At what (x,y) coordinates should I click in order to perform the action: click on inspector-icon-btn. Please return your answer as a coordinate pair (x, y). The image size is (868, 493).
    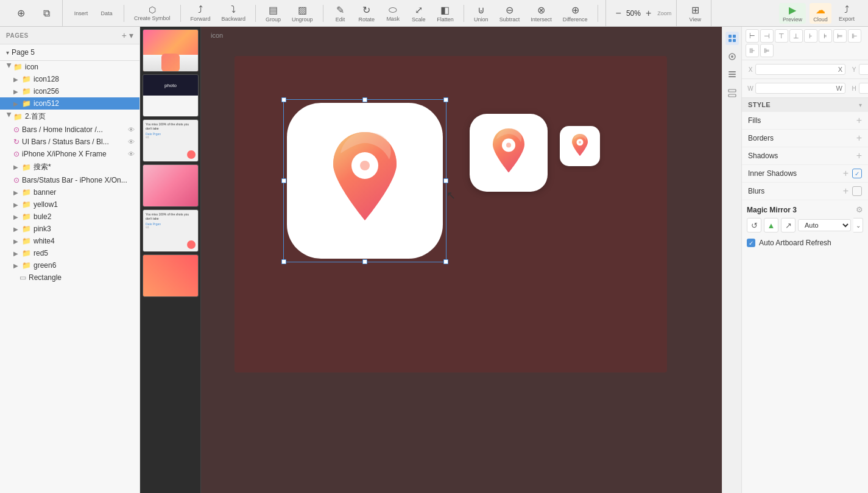
    Looking at the image, I should click on (732, 38).